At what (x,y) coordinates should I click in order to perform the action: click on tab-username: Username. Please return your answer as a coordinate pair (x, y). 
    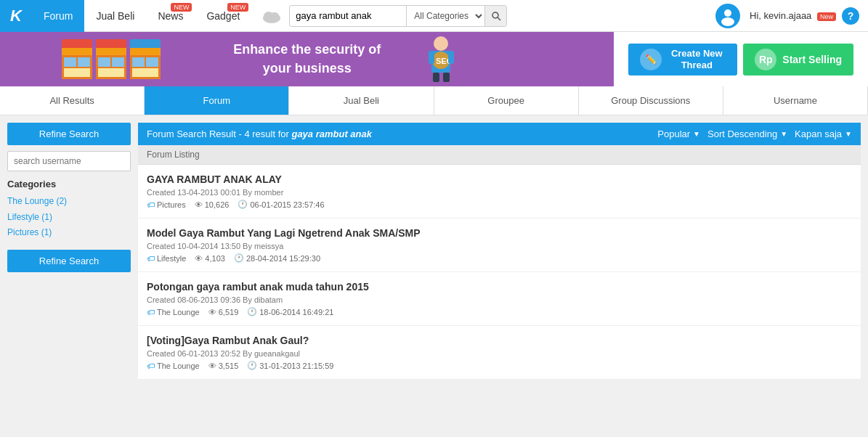
    Looking at the image, I should click on (796, 100).